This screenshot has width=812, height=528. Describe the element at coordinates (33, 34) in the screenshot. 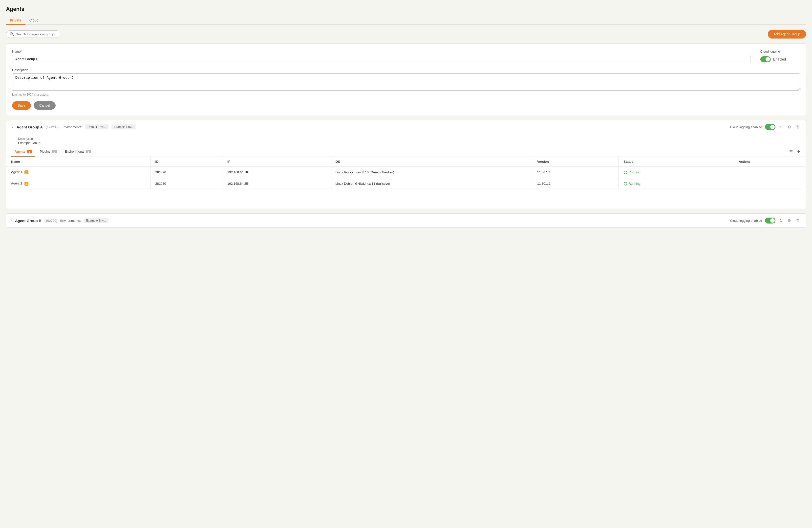

I see `search-box: 🔍` at that location.